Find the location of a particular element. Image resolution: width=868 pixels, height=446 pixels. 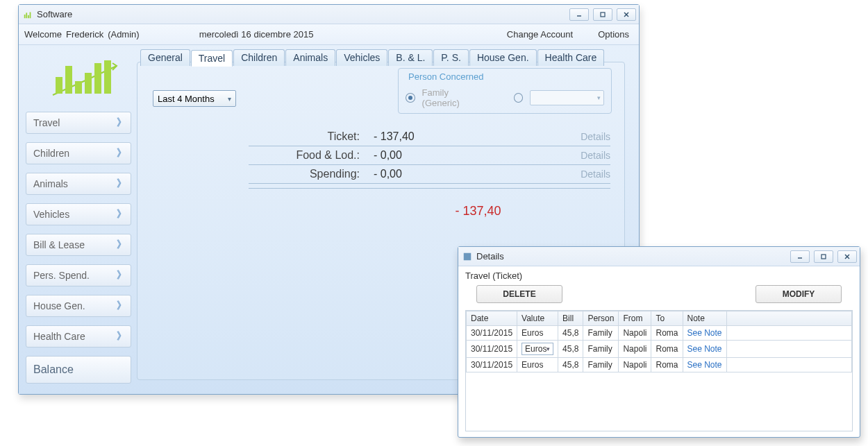

sidebar-item-bill-lease: Bill & Lease》 is located at coordinates (78, 245).